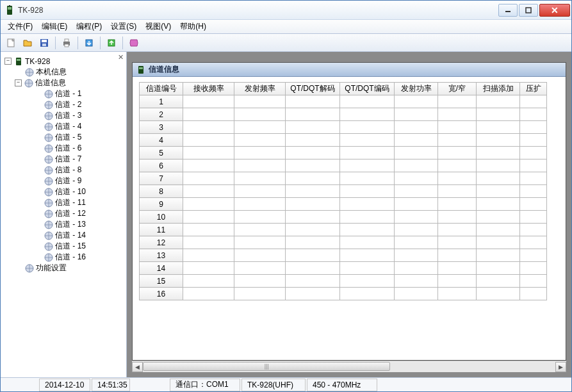  What do you see at coordinates (158, 27) in the screenshot?
I see `menu-view: 视图(V)` at bounding box center [158, 27].